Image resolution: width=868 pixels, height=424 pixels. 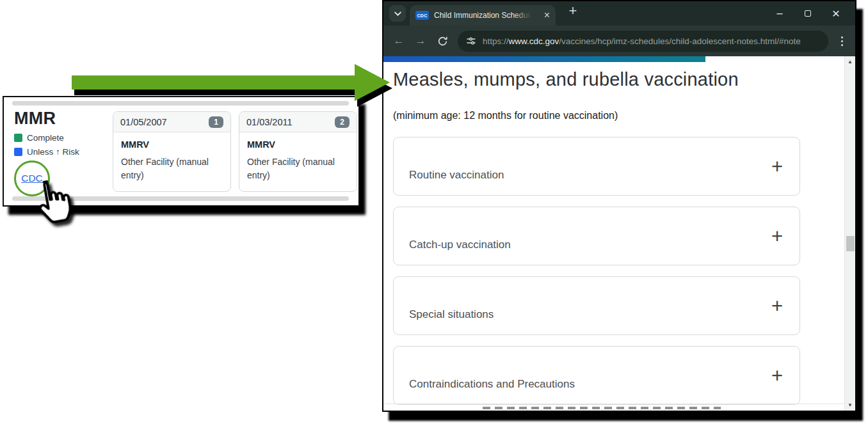 I want to click on address-bar: https://www.cdc.gov/vaccines/hcp/imz-sch…, so click(x=643, y=41).